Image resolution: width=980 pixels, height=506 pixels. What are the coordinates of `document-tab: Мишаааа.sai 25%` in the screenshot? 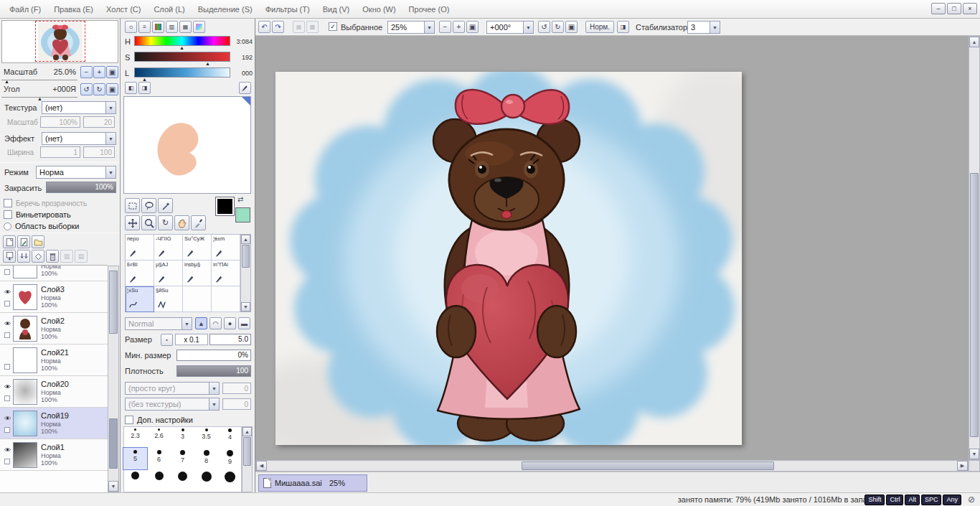 It's located at (313, 483).